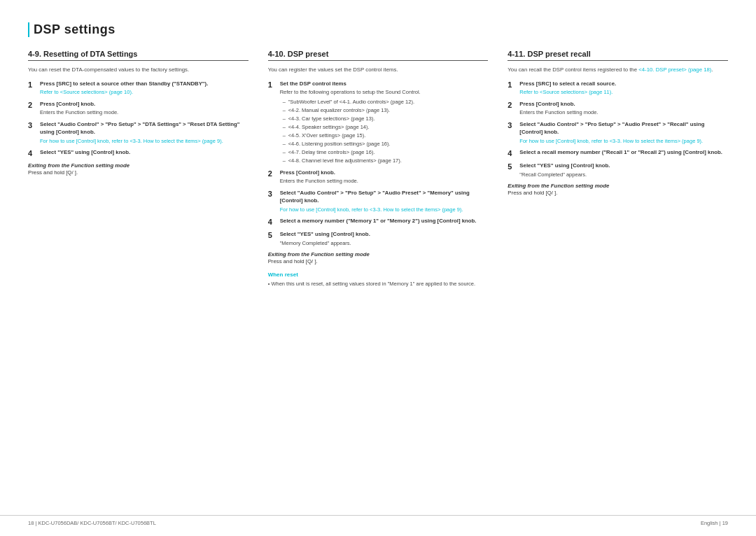 This screenshot has width=756, height=536. What do you see at coordinates (144, 141) in the screenshot?
I see `step-49-3-ref: For how to use [Control] knob, refer to …` at bounding box center [144, 141].